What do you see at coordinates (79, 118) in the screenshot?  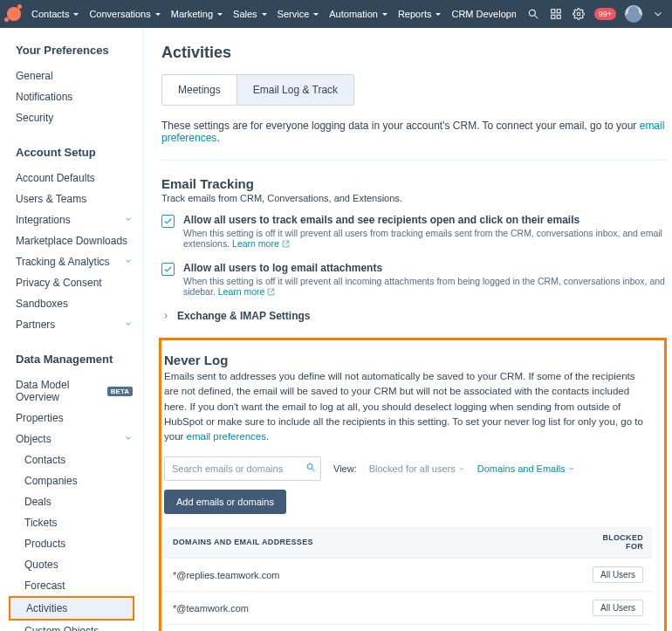 I see `sidebar-security: Security` at bounding box center [79, 118].